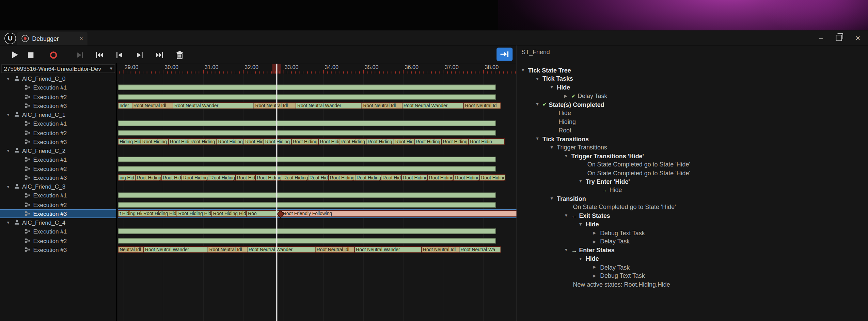 The height and width of the screenshot is (321, 868). I want to click on inspector-row: →Hide, so click(607, 190).